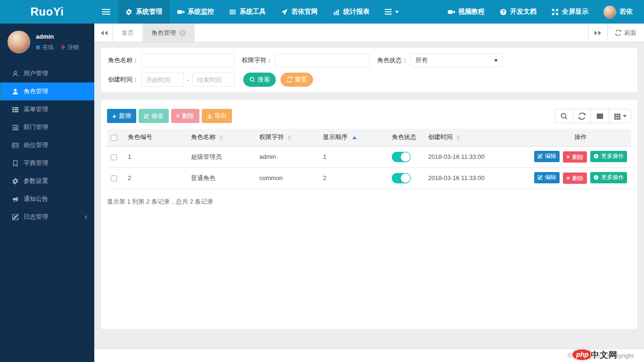 The width and height of the screenshot is (644, 362). What do you see at coordinates (598, 33) in the screenshot?
I see `double-chevron-right-icon` at bounding box center [598, 33].